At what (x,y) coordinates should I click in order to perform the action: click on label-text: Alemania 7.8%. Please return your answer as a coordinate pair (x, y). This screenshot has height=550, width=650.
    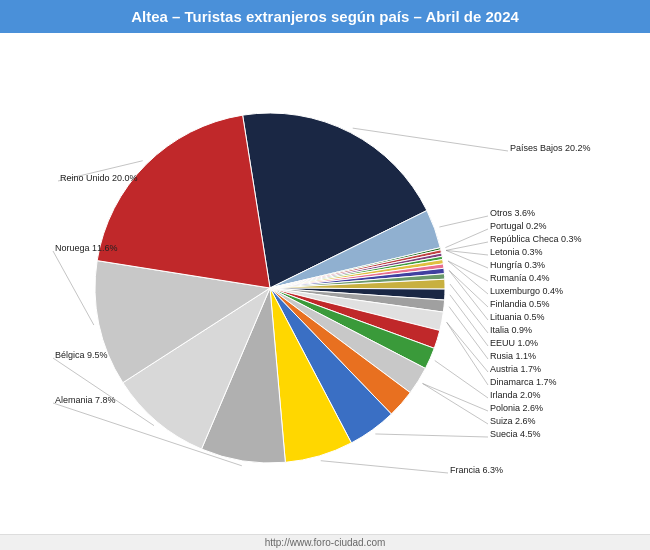
    Looking at the image, I should click on (86, 400).